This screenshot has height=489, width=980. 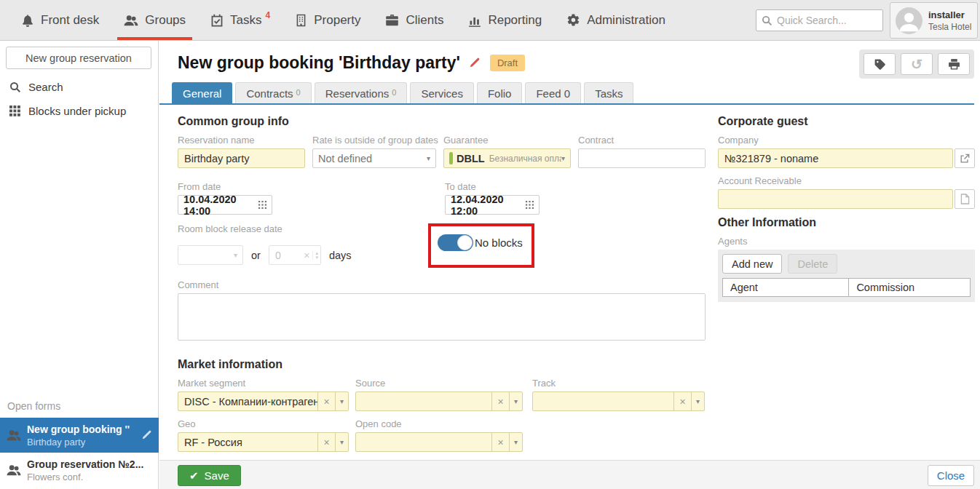 What do you see at coordinates (439, 402) in the screenshot?
I see `source-combo: × ▾` at bounding box center [439, 402].